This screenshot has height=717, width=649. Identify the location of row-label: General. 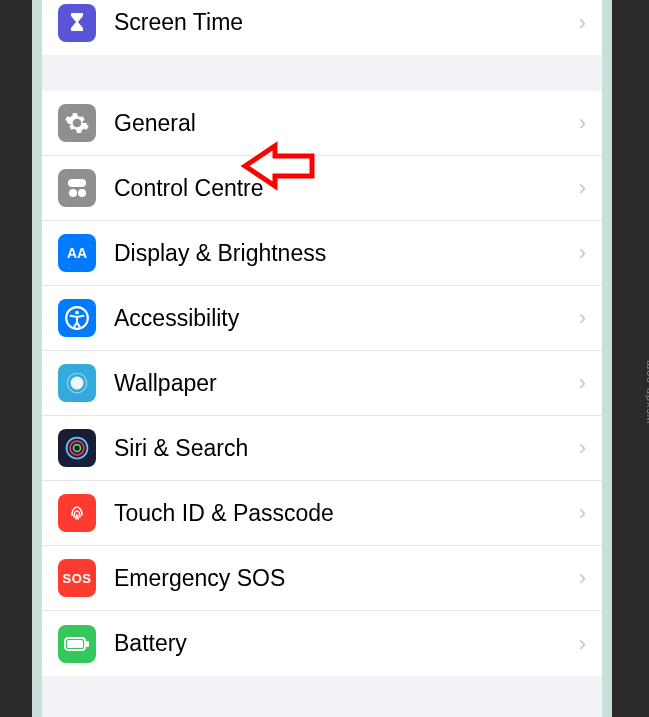
(346, 124).